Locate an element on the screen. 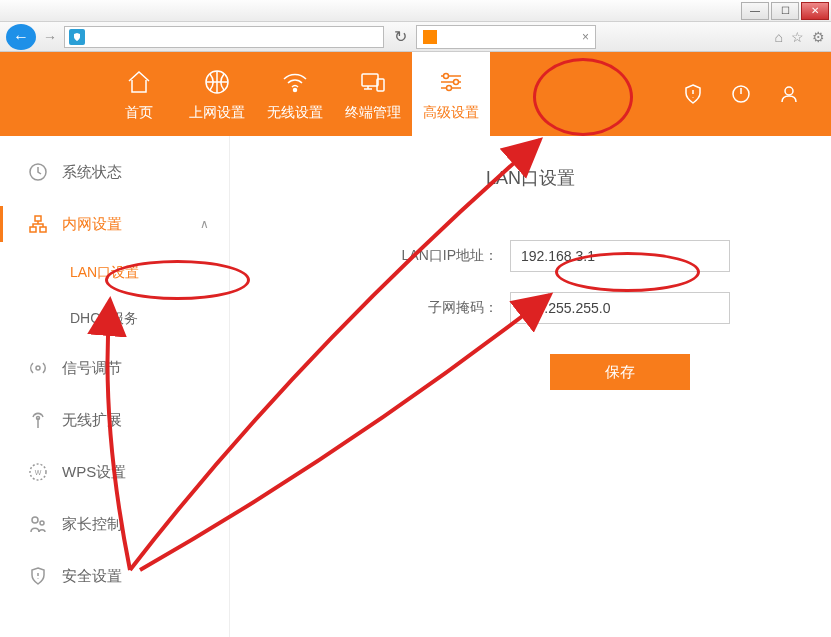  page-title: LAN口设置 is located at coordinates (530, 178).